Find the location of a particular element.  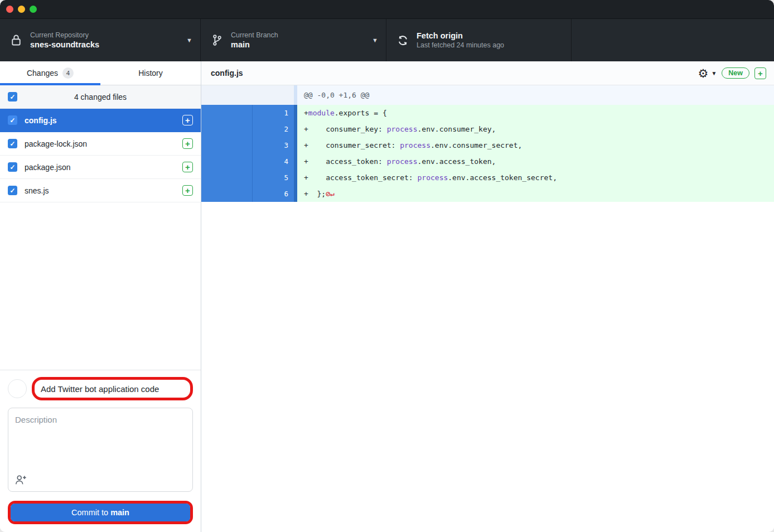

file-name: config.js is located at coordinates (104, 120).